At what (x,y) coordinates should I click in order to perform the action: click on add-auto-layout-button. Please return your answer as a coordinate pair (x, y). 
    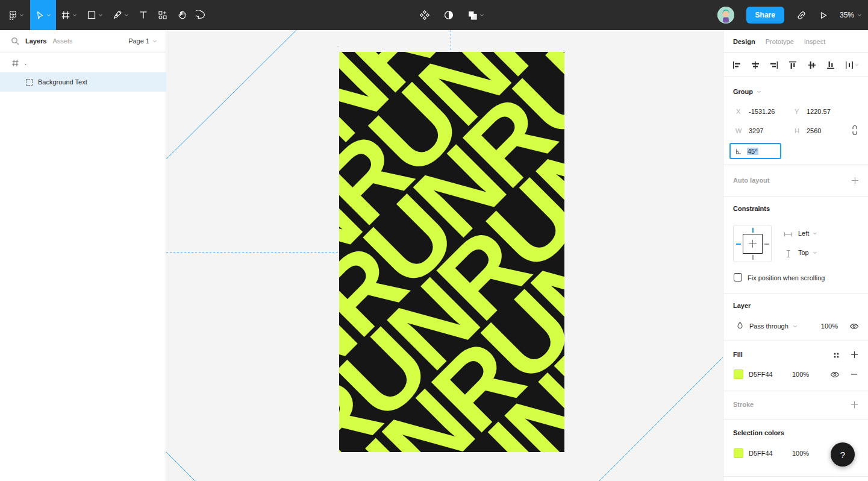
    Looking at the image, I should click on (855, 181).